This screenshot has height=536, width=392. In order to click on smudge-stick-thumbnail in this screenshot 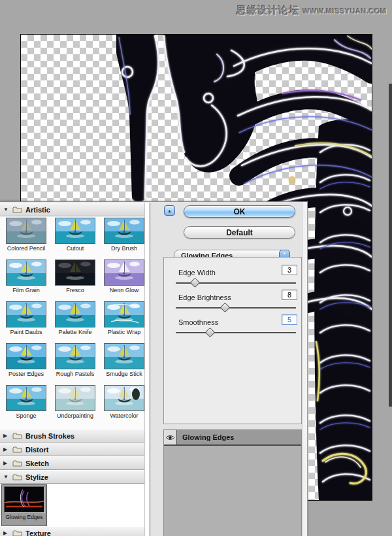, I will do `click(124, 356)`.